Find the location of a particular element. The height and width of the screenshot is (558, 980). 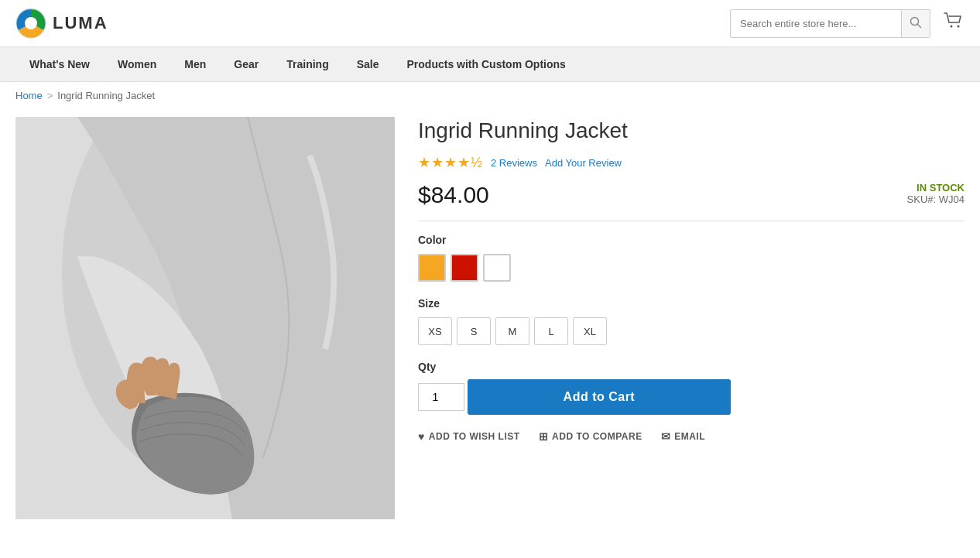

stock-sku: IN STOCK SKU#: WJ04 is located at coordinates (936, 193).